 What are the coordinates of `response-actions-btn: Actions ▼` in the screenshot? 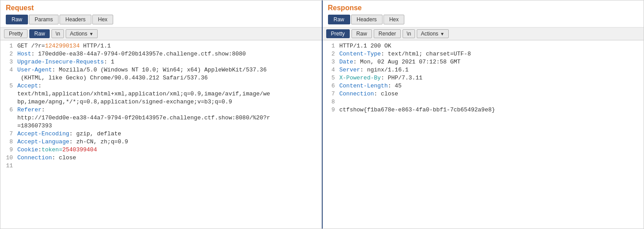 It's located at (432, 34).